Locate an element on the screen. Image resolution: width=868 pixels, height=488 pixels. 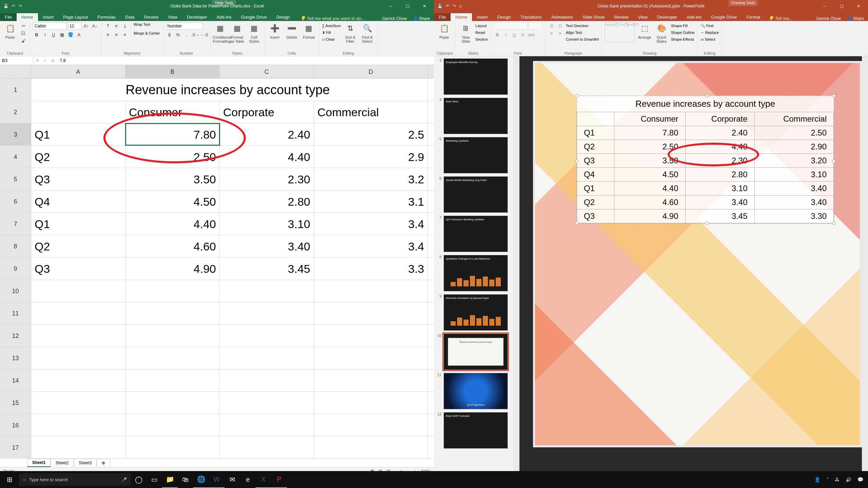
cancel-formula-icon: ✕ is located at coordinates (37, 60).